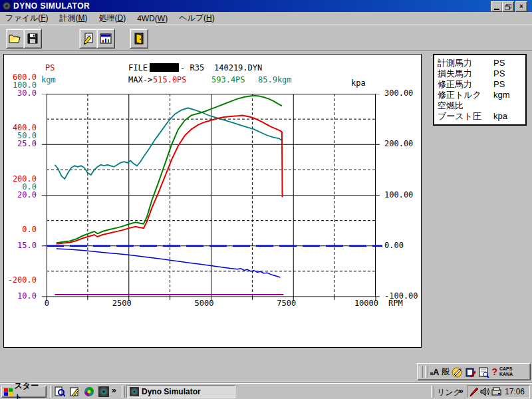  Describe the element at coordinates (275, 80) in the screenshot. I see `max-torque-kgm: 85.9kgm` at that location.